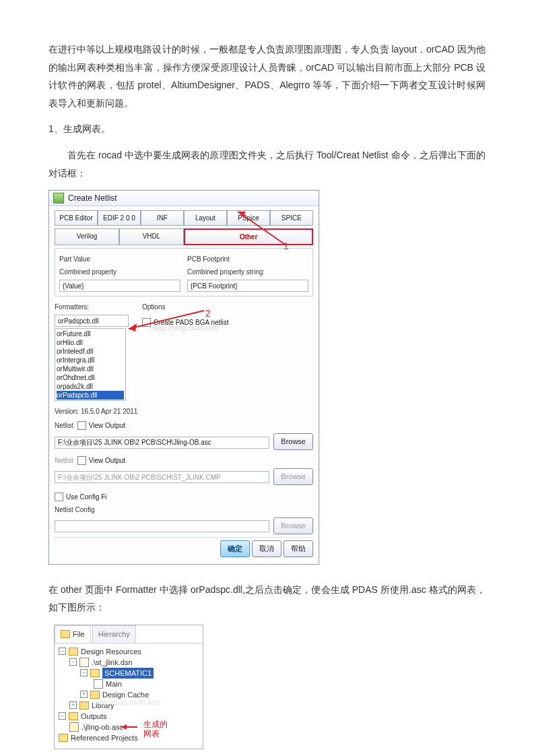 Image resolution: width=534 pixels, height=756 pixels. I want to click on tab-layout: Layout, so click(205, 218).